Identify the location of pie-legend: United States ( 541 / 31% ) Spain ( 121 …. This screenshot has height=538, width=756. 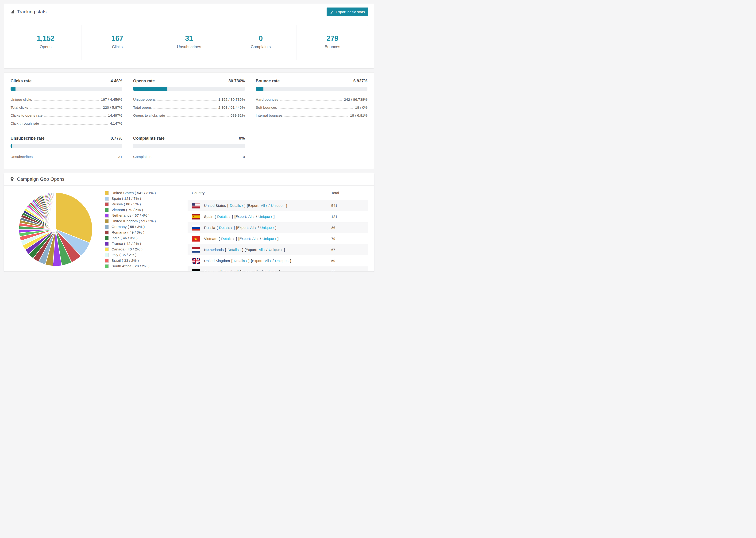
(146, 229).